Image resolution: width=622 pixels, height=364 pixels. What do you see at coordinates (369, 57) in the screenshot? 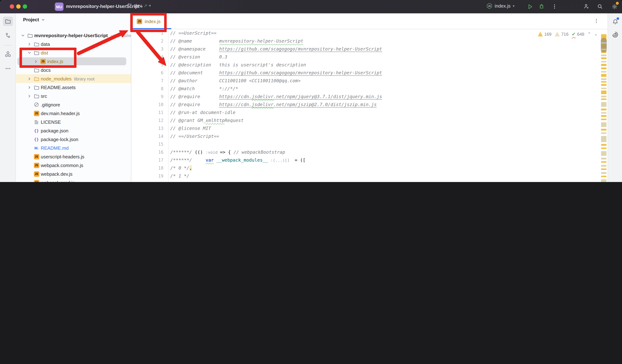
I see `code-line-4: 4// @version 0.3` at bounding box center [369, 57].